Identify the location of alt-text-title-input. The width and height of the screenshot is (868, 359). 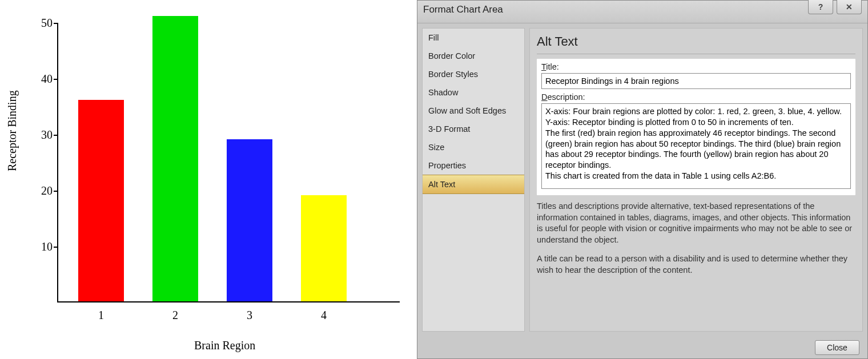
(696, 81).